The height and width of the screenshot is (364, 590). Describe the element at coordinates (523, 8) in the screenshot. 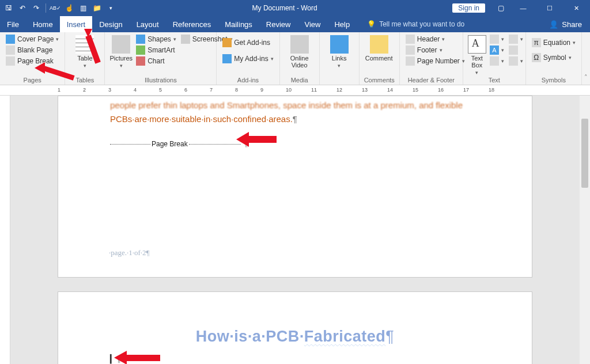

I see `minimize-button: —` at that location.